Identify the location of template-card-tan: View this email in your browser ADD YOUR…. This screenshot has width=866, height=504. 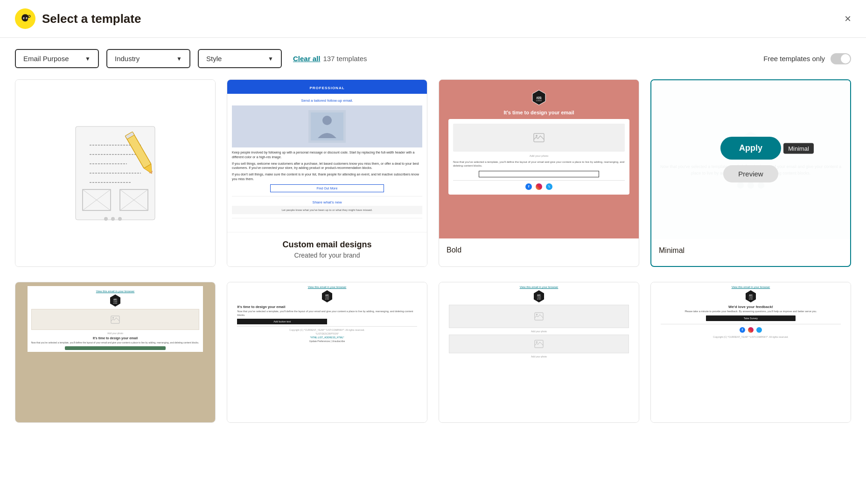
(115, 352).